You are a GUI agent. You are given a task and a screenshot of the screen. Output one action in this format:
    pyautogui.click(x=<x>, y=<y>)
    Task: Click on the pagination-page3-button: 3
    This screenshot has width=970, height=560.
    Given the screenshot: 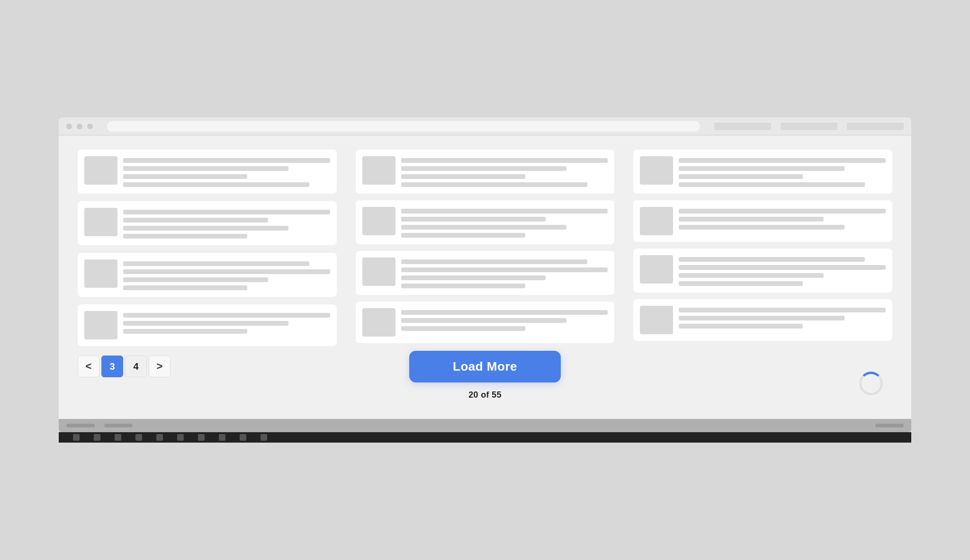 What is the action you would take?
    pyautogui.click(x=112, y=366)
    